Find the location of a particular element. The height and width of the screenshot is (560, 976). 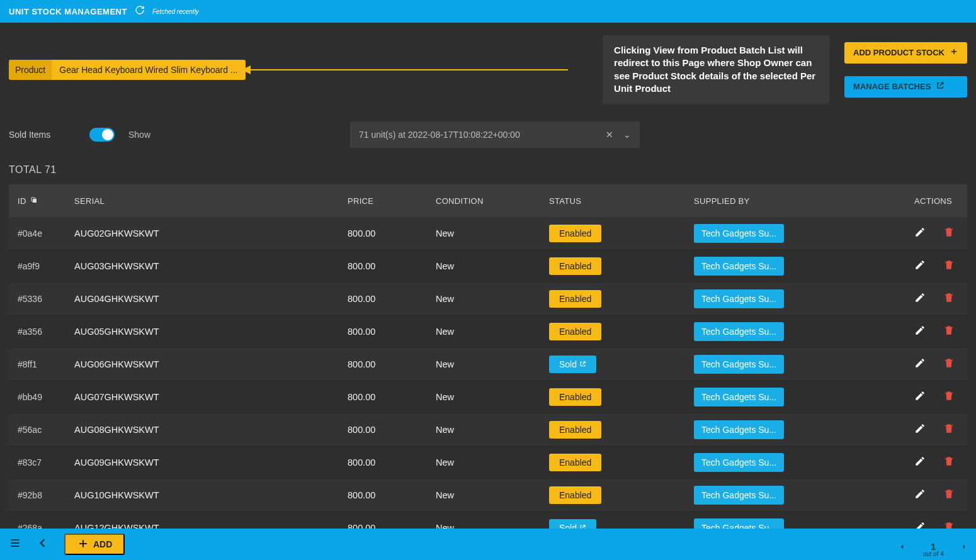

bottom-bar: ADD 1 out of 4 is located at coordinates (488, 544).